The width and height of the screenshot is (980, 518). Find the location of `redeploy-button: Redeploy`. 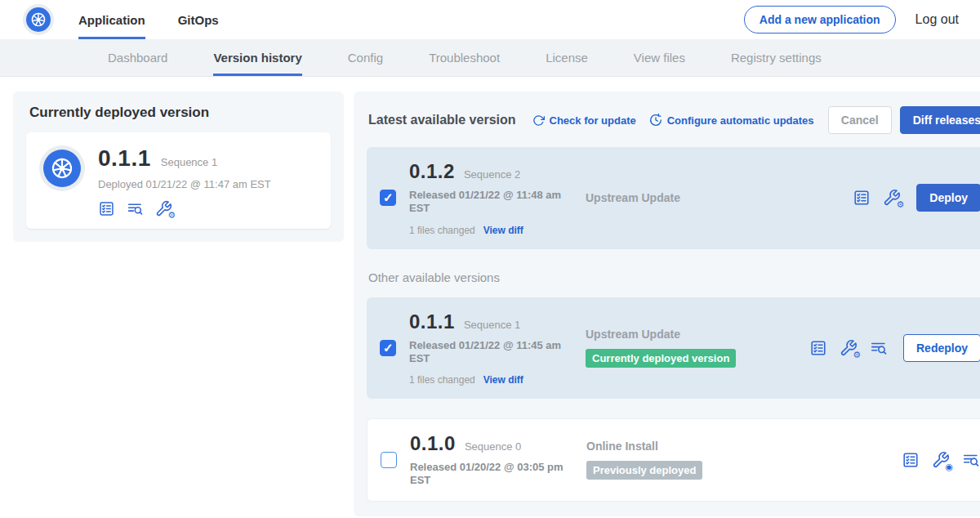

redeploy-button: Redeploy is located at coordinates (942, 348).